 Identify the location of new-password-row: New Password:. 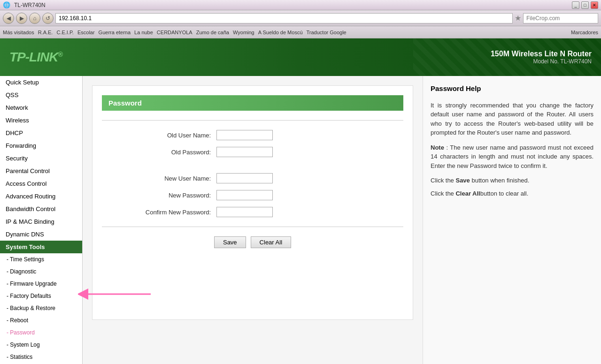
(253, 195).